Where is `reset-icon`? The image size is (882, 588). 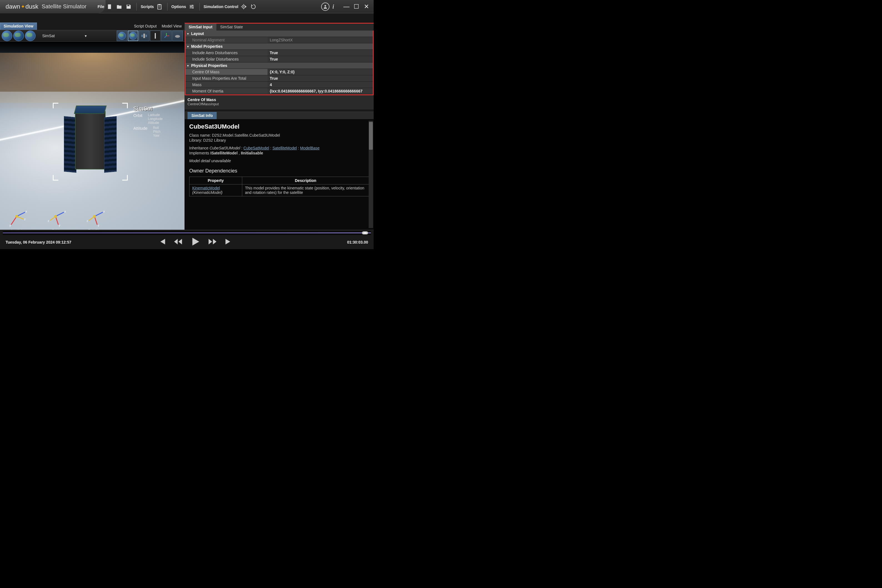 reset-icon is located at coordinates (254, 7).